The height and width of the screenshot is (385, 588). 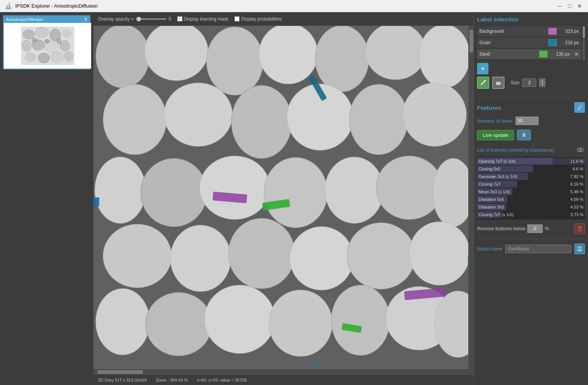 I want to click on feature-item-6: Dilatation 3x3 4.53 %, so click(x=531, y=207).